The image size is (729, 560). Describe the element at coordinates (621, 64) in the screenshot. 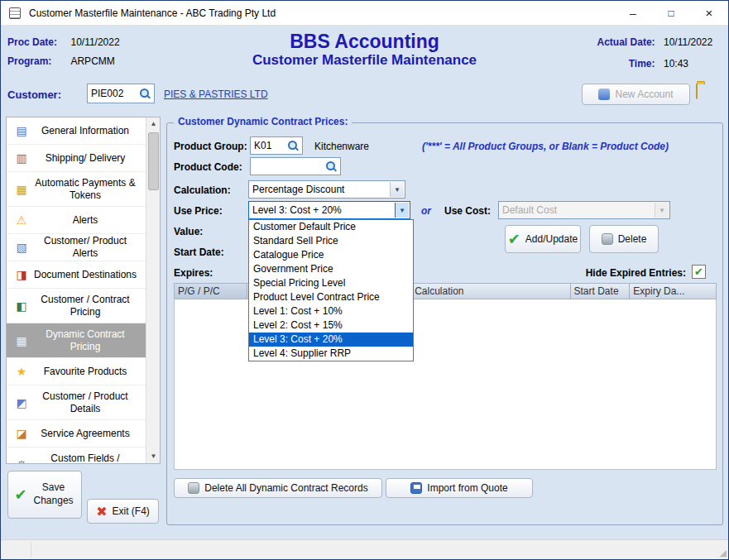

I see `time-label: Time:` at that location.